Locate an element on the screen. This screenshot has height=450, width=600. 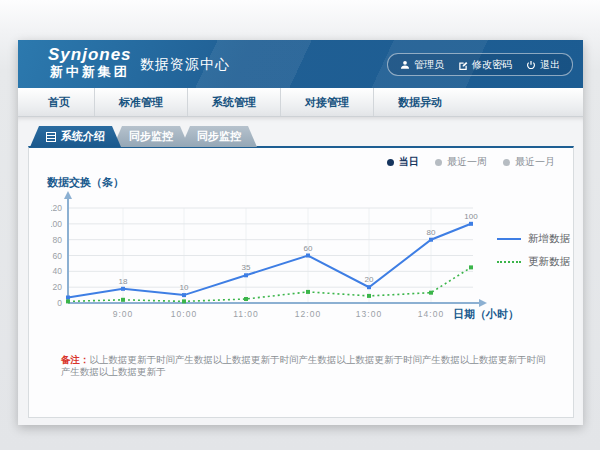
radio-option-3: 最近一月 is located at coordinates (529, 162).